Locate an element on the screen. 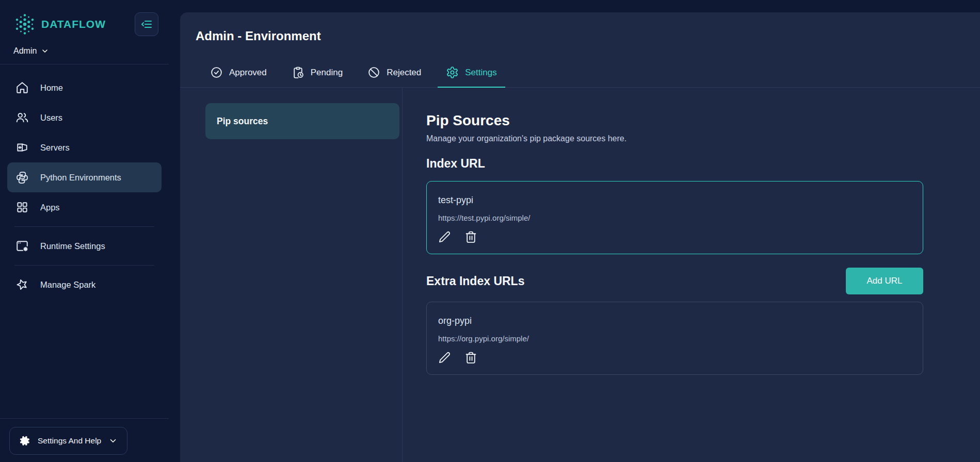 The image size is (980, 462). sidebar-item-python-environments: Python Environments is located at coordinates (85, 177).